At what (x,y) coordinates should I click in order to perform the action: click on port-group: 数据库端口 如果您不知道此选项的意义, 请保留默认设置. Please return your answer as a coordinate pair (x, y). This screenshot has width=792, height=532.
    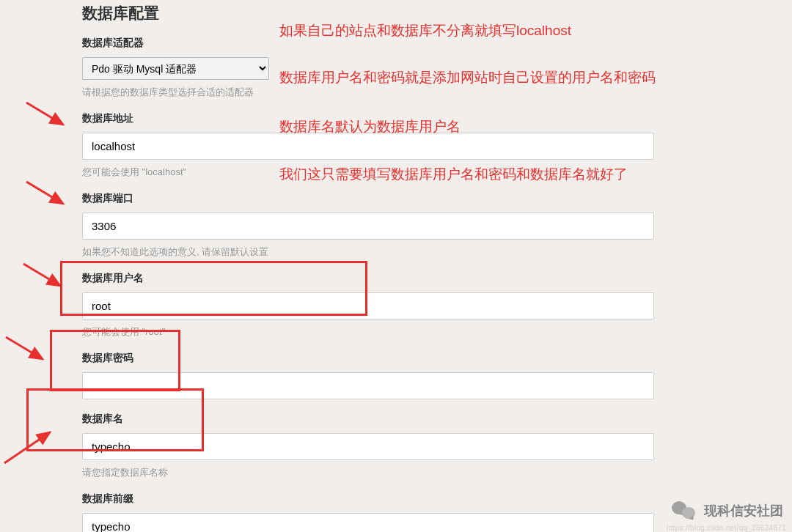
    Looking at the image, I should click on (437, 226).